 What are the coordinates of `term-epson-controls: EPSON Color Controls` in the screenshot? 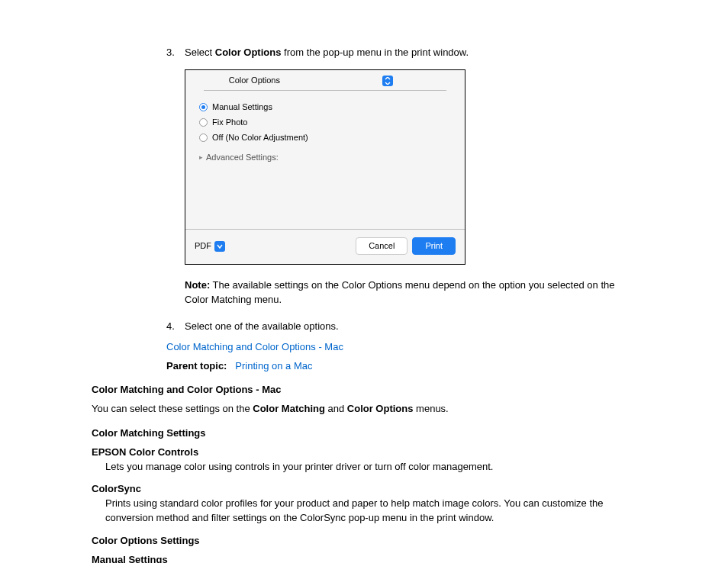 It's located at (364, 453).